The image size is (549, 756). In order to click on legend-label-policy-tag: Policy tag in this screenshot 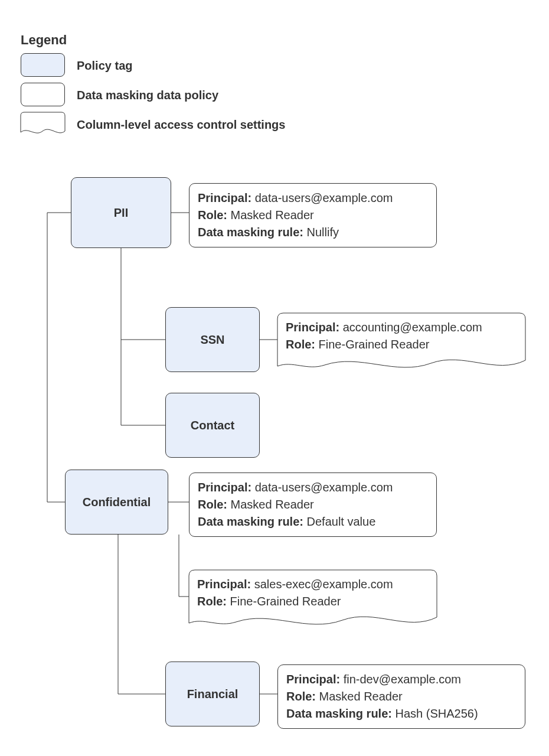, I will do `click(104, 66)`.